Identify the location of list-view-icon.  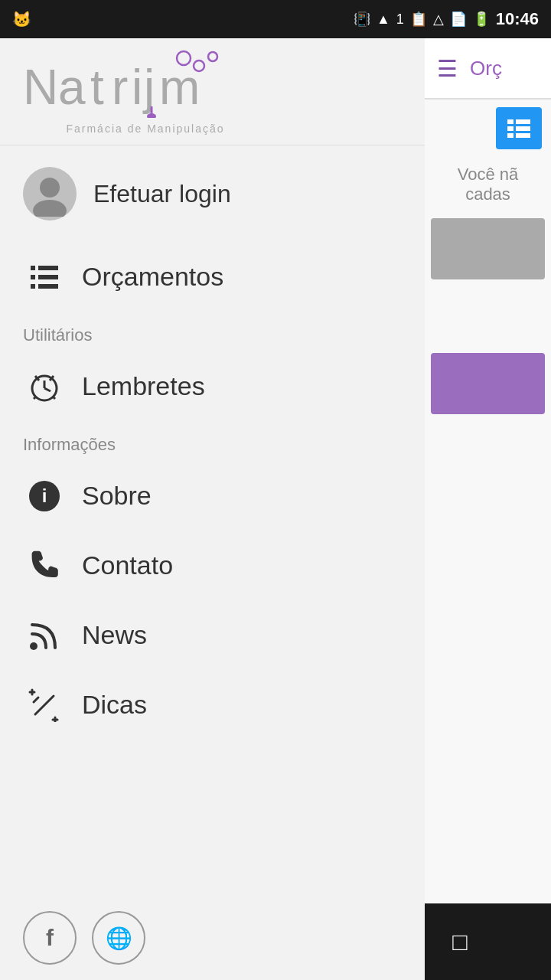
(519, 129).